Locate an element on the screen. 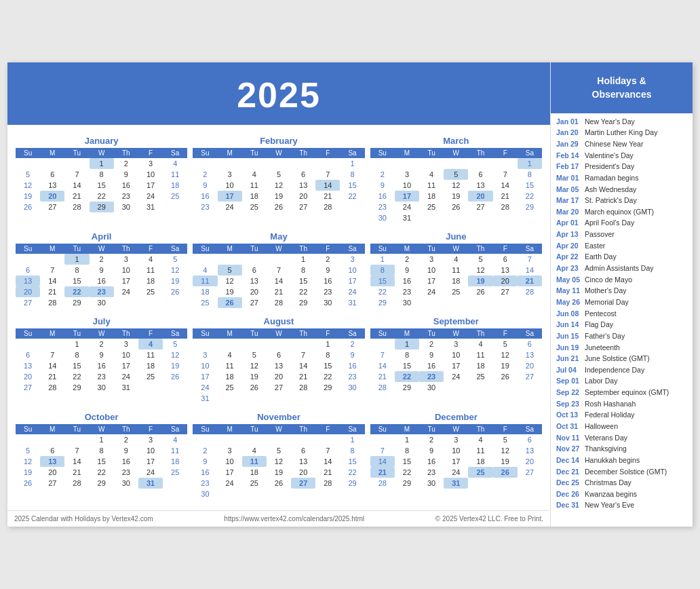 The image size is (700, 589). calendar-day: 7 is located at coordinates (77, 174).